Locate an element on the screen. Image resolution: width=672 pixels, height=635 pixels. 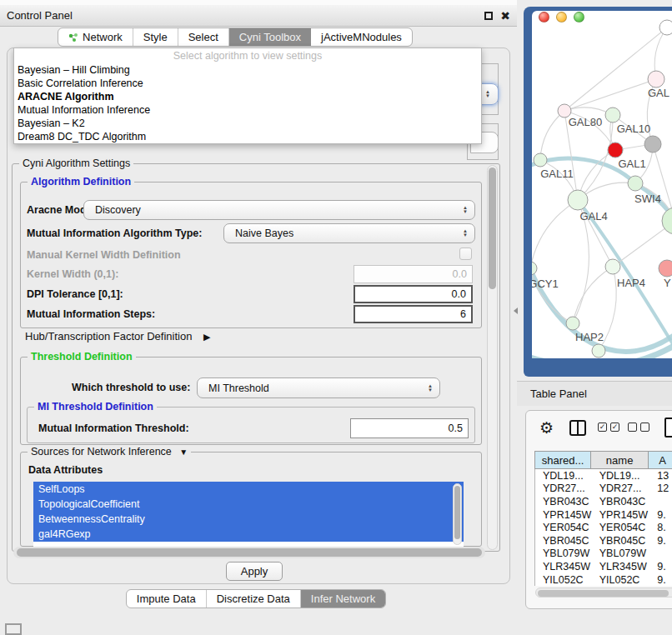
attribute-item-BetweennessCentrality: BetweennessCentrality is located at coordinates (248, 519).